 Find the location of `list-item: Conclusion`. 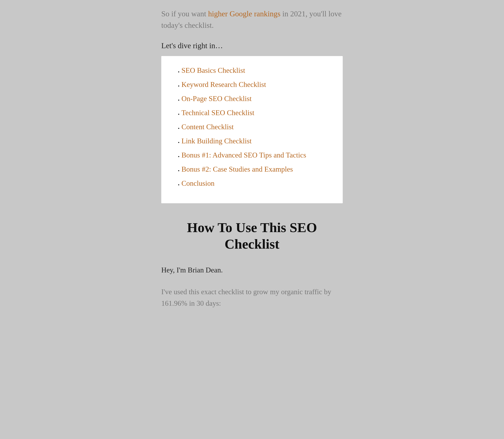

list-item: Conclusion is located at coordinates (256, 183).